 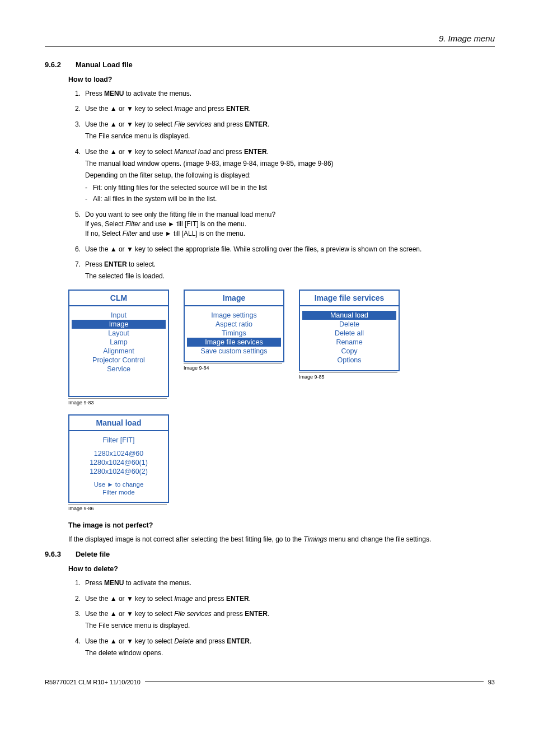 What do you see at coordinates (290, 176) in the screenshot?
I see `step-sub: Depending on the filter setup, the follo…` at bounding box center [290, 176].